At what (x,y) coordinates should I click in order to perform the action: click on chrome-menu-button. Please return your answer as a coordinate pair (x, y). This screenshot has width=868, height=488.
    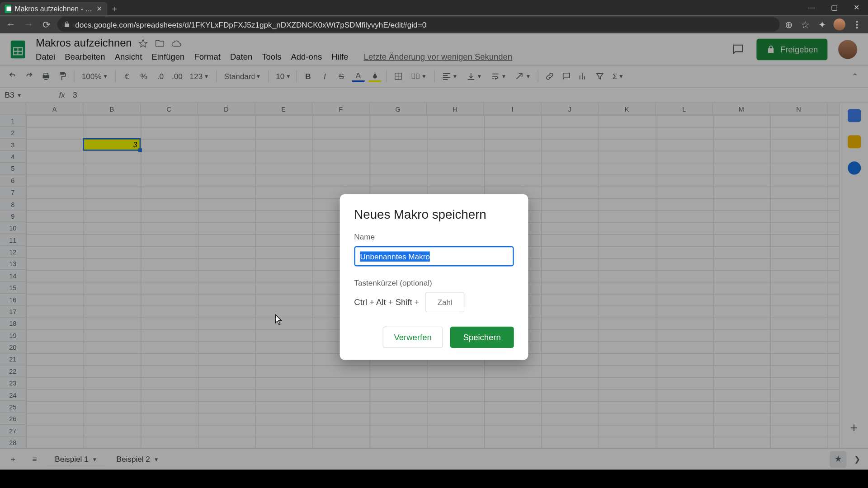
    Looking at the image, I should click on (857, 24).